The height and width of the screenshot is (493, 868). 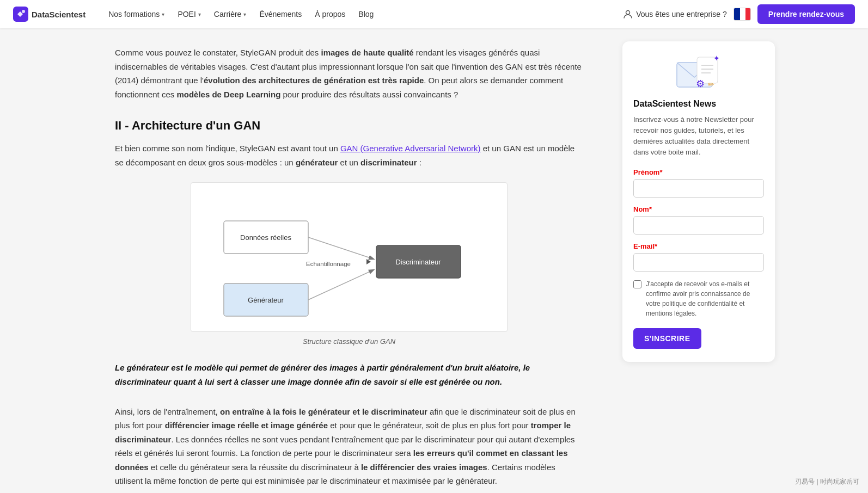 What do you see at coordinates (330, 14) in the screenshot?
I see `nav-apropos: À propos` at bounding box center [330, 14].